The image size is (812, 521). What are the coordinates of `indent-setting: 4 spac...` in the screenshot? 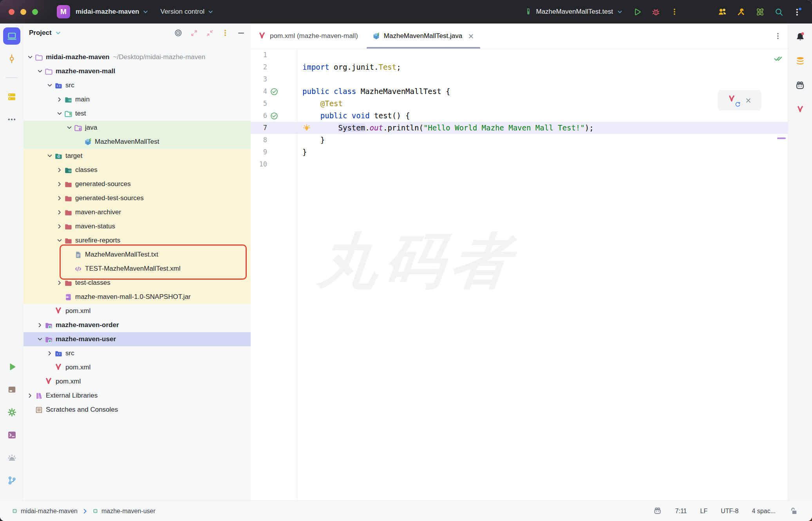 It's located at (764, 511).